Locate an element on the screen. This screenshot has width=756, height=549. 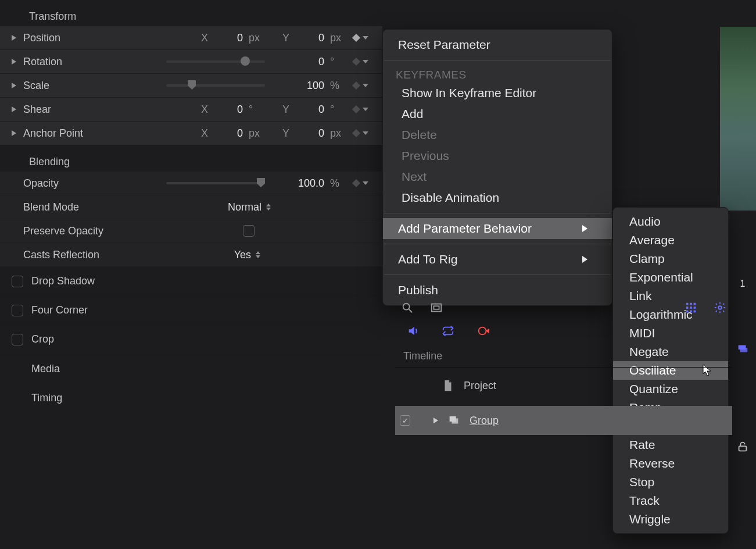
behavior-audio: Audio is located at coordinates (671, 222).